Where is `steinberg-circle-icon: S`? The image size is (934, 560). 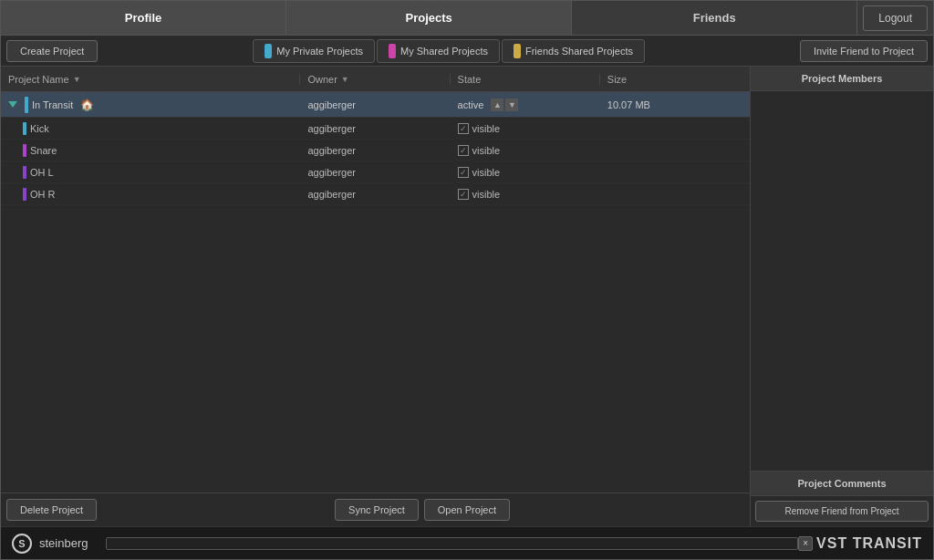
steinberg-circle-icon: S is located at coordinates (22, 544).